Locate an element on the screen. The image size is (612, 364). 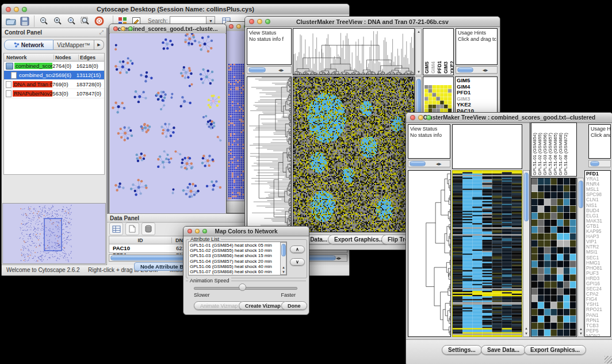
treeview2-titlebar: ClusterMaker TreeView : combined_scores_… is located at coordinates (509, 118).